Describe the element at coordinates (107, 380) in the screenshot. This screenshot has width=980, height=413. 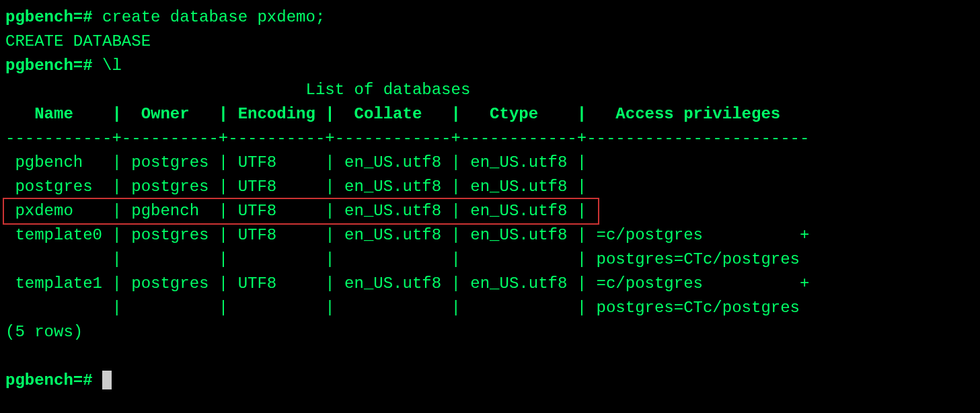
I see `cursor-icon` at that location.